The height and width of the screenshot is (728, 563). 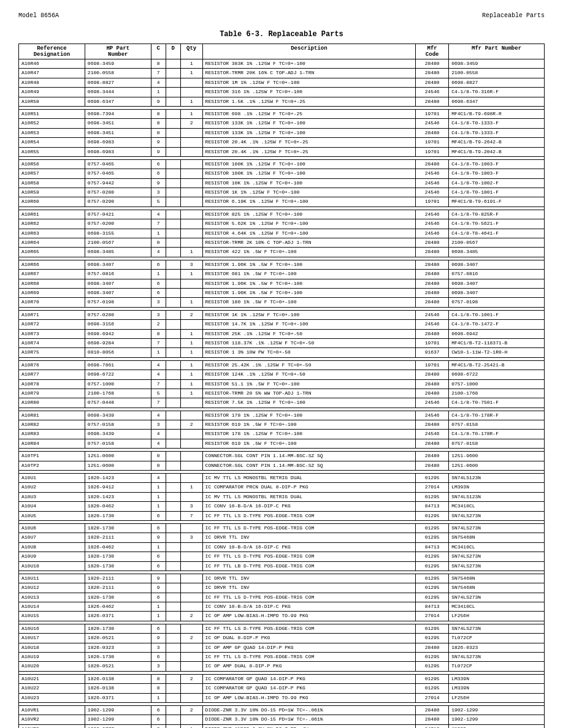 I want to click on table-row: A10R750810-805611RESISTOR 1 3% 10W PW TC…, so click(x=282, y=353).